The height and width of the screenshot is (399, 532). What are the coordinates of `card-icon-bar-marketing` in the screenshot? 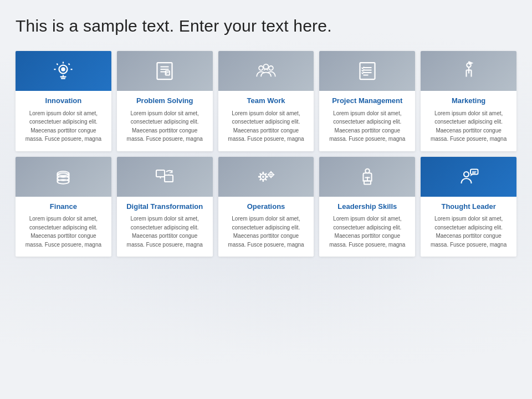 It's located at (469, 71).